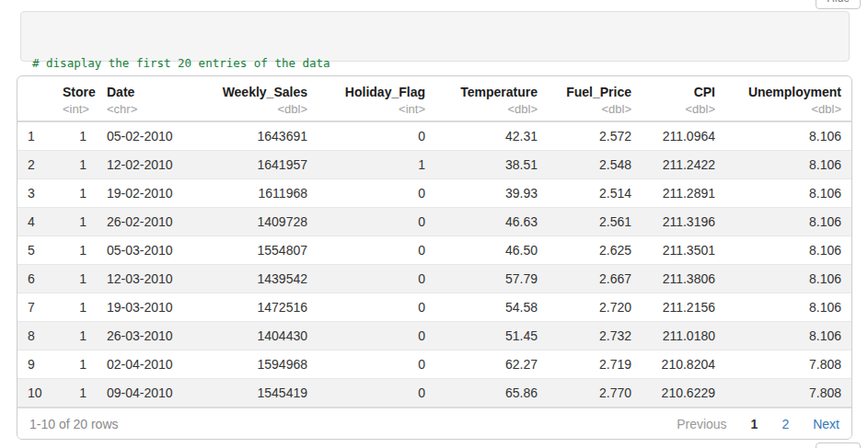  Describe the element at coordinates (249, 136) in the screenshot. I see `table-cell: 1643691` at that location.